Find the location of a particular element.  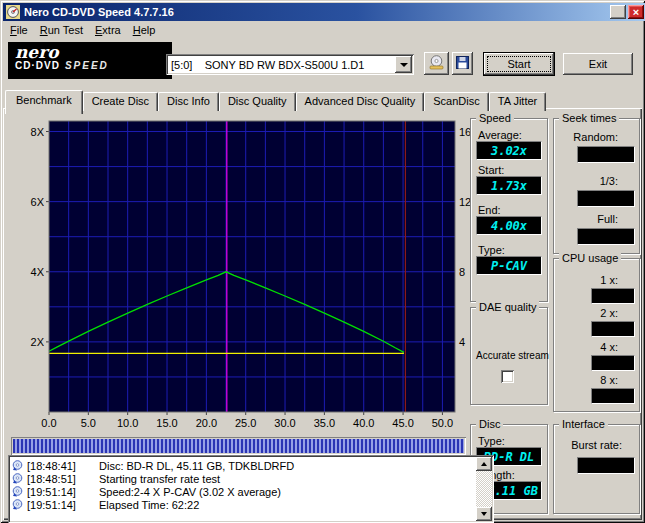

menu-bar: FileRun TestExtraHelp is located at coordinates (323, 30).